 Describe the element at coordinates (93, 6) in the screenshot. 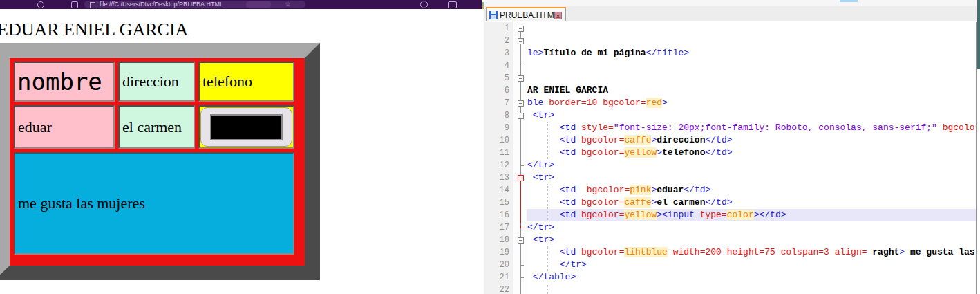

I see `page-icon` at that location.